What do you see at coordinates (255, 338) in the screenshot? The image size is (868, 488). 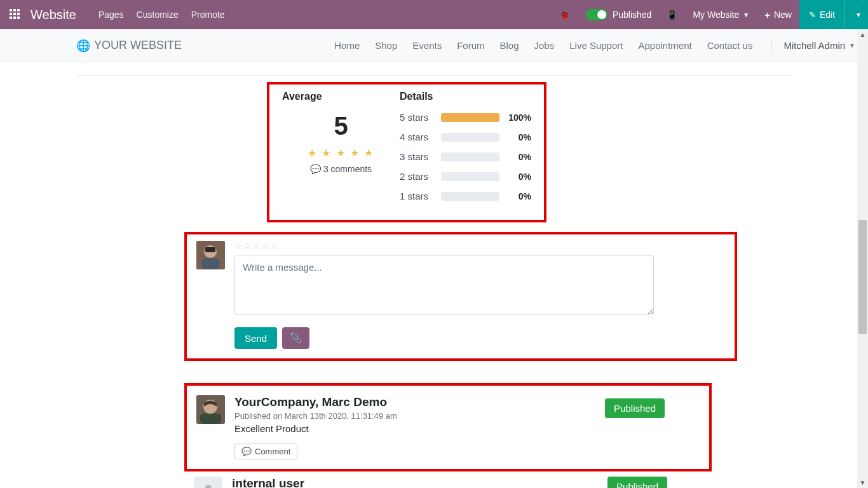 I see `send-button: Send` at bounding box center [255, 338].